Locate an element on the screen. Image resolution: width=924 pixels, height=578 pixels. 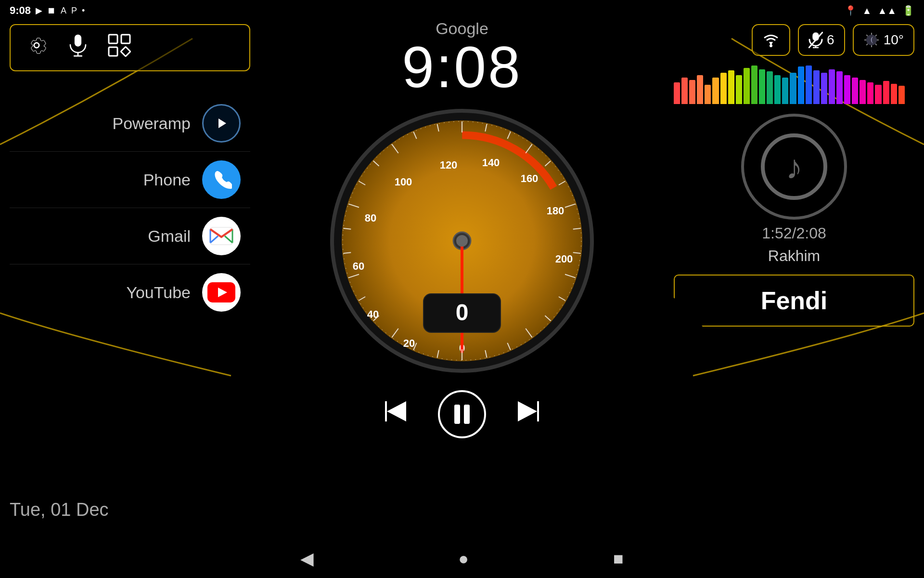
status-bar: 9:08 ▶ ⏹ A P • 📍 ▲ ▲▲ 🔋 is located at coordinates (462, 11).